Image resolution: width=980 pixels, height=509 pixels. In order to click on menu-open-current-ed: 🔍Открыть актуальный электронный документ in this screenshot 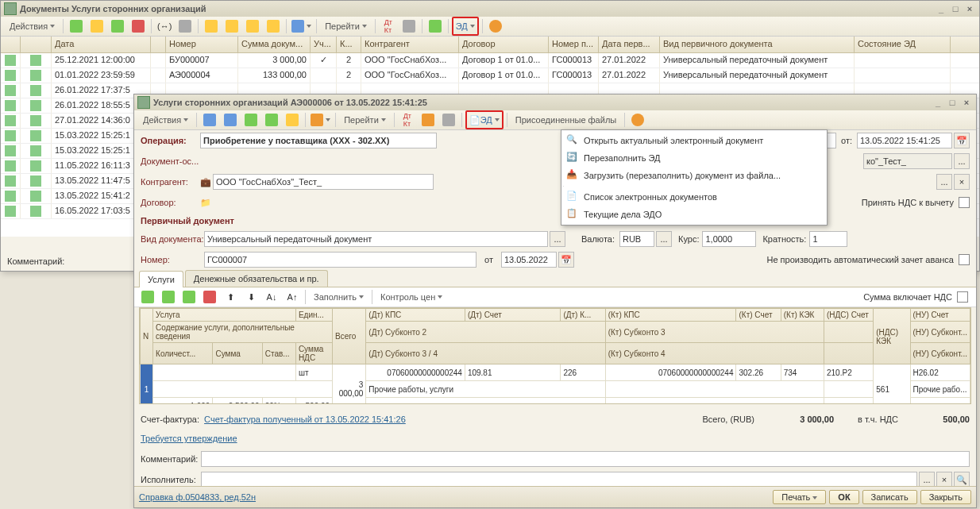, I will do `click(694, 141)`.